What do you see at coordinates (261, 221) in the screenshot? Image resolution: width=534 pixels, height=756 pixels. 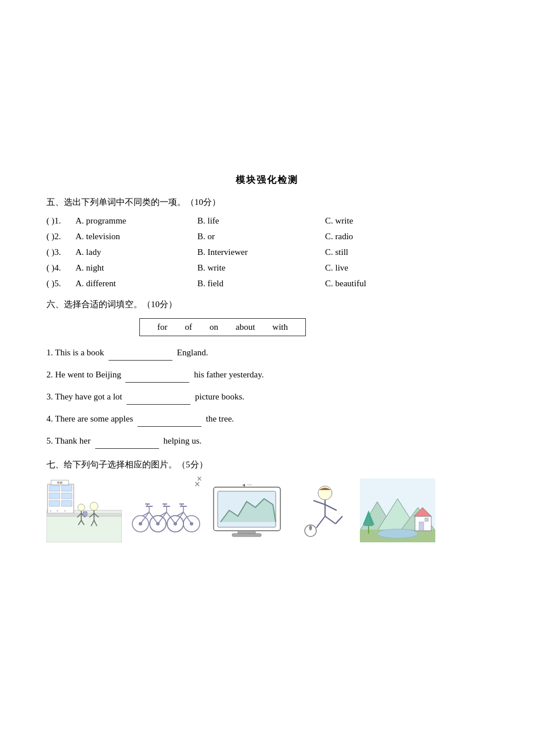 I see `q1-optionB: B. life` at bounding box center [261, 221].